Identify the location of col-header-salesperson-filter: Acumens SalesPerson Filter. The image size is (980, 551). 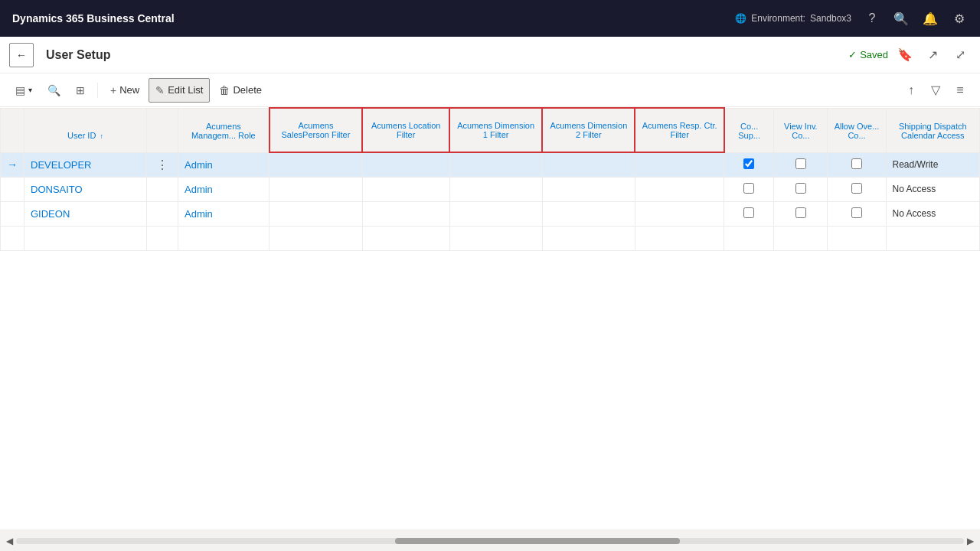
(316, 130).